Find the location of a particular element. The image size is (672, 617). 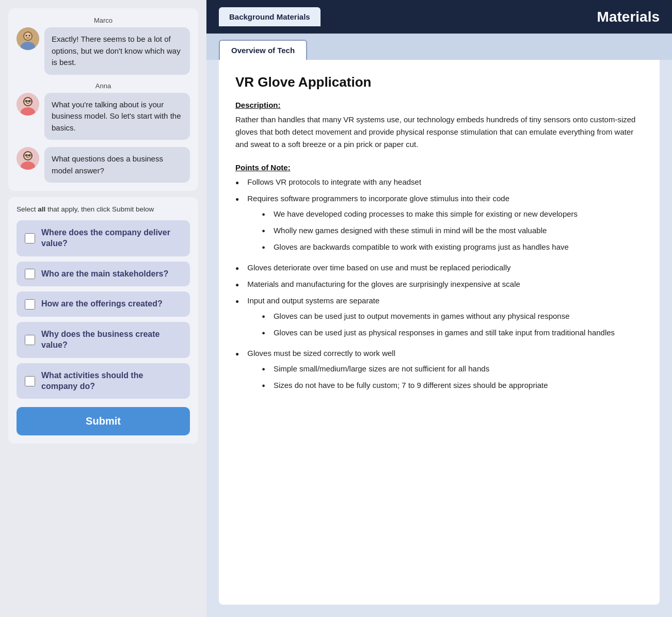

point-3: Gloves deteriorate over time based on us… is located at coordinates (439, 268).